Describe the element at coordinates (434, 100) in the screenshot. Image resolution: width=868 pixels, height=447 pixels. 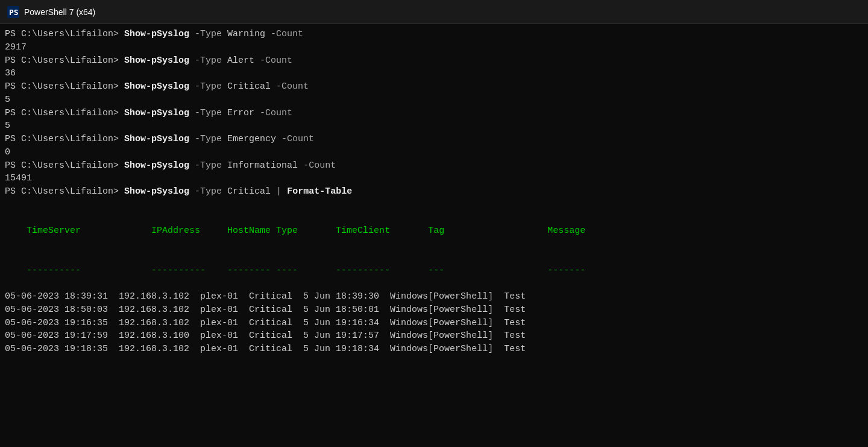
I see `output-3: 5` at that location.